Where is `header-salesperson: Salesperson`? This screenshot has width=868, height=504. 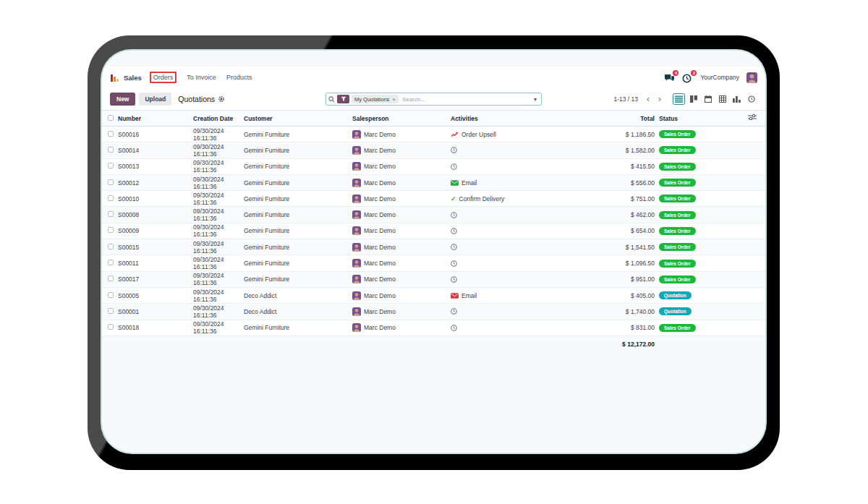 header-salesperson: Salesperson is located at coordinates (401, 119).